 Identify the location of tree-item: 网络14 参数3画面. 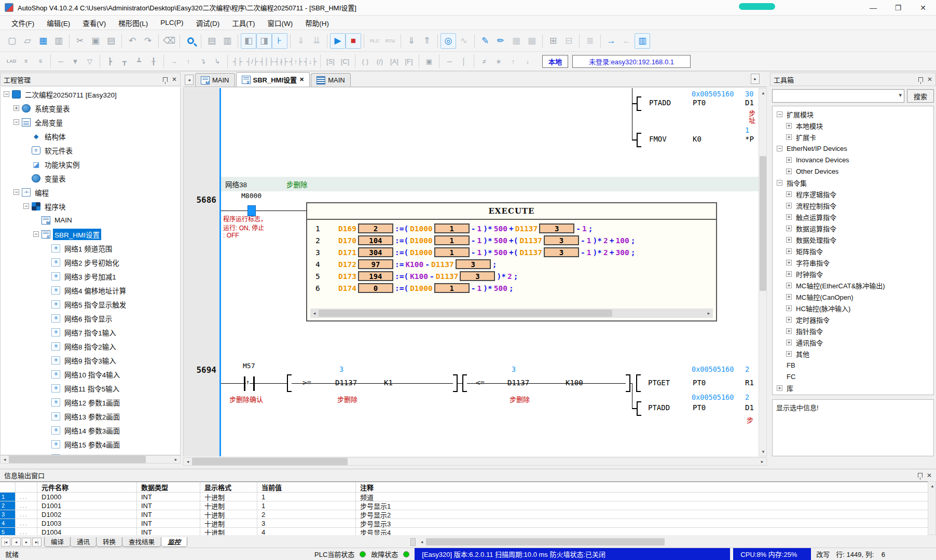
(90, 430).